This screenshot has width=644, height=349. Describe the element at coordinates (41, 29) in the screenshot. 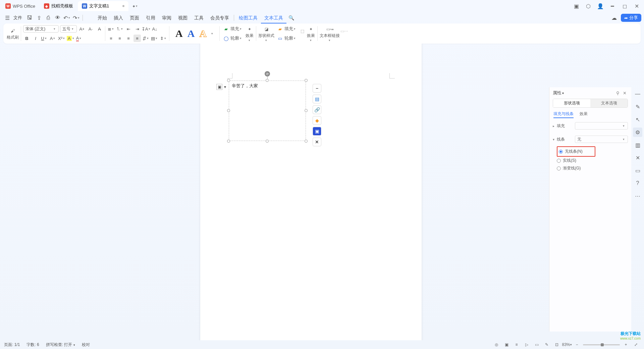

I see `font-name-select: 宋体 (正文)▾` at that location.